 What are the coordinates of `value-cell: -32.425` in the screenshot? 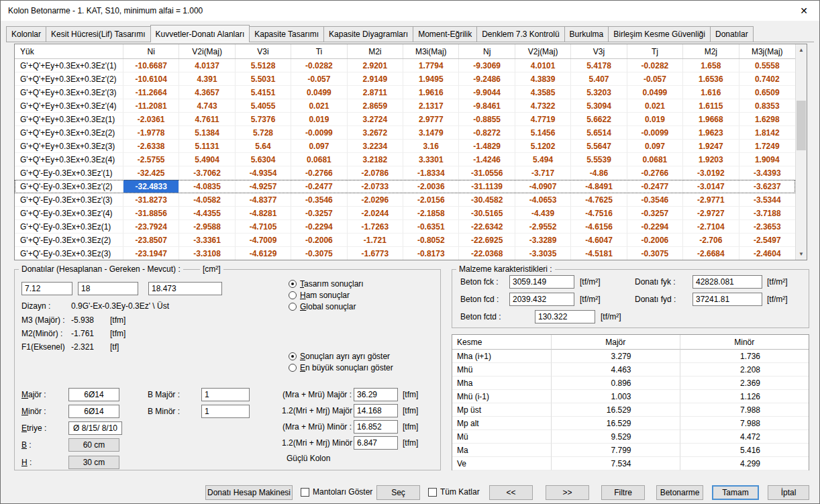 It's located at (152, 173).